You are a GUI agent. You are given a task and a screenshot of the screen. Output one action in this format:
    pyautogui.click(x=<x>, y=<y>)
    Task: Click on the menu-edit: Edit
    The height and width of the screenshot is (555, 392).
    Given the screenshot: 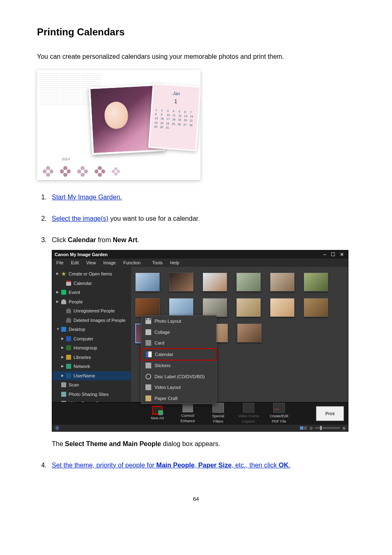 What is the action you would take?
    pyautogui.click(x=75, y=263)
    